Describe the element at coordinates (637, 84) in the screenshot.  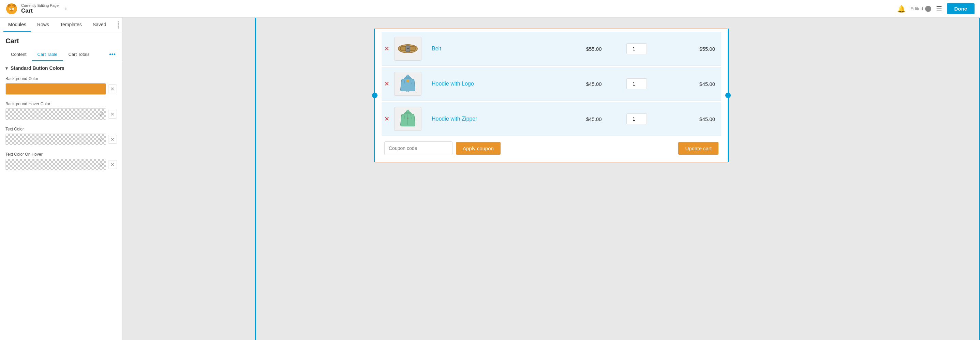
I see `qty-input-hoodie-logo: 1` at that location.